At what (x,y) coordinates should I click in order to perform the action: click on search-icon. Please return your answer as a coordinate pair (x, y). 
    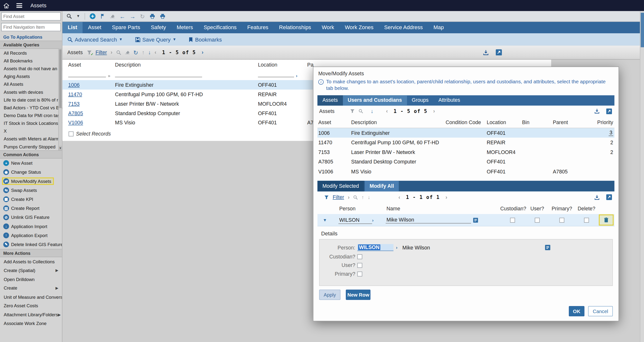
    Looking at the image, I should click on (69, 16).